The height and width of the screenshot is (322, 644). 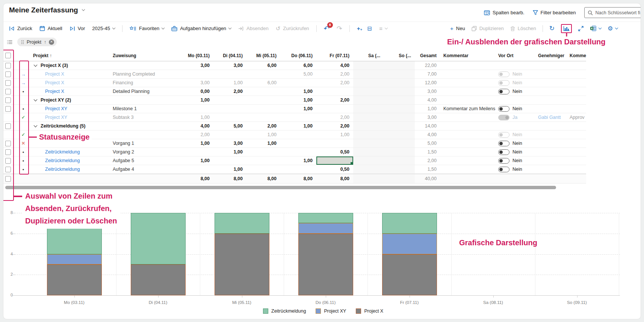 What do you see at coordinates (55, 83) in the screenshot?
I see `project-link: Project X` at bounding box center [55, 83].